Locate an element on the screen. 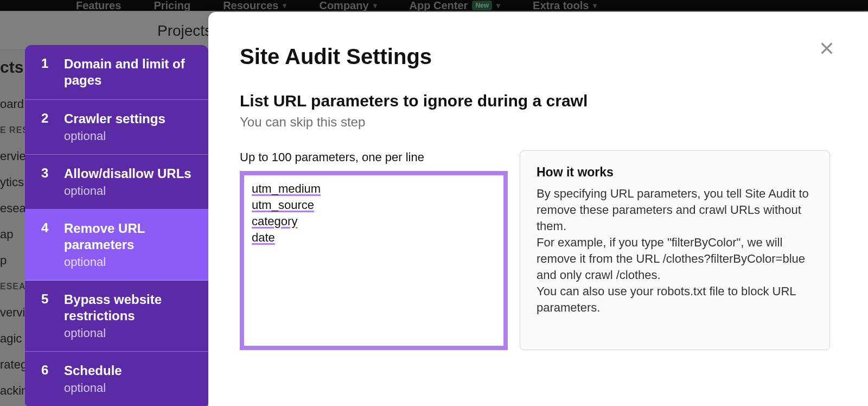  info-title: How it works is located at coordinates (675, 172).